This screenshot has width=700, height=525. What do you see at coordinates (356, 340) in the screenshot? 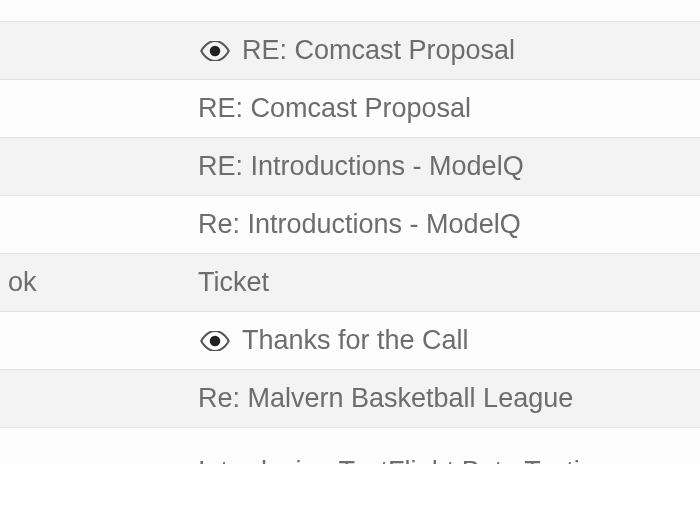
I see `subject-text: Thanks for the Call` at bounding box center [356, 340].